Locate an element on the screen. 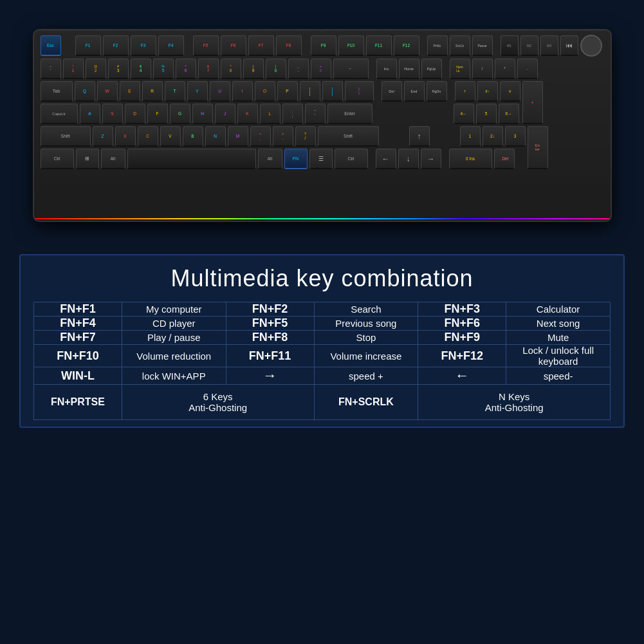 Image resolution: width=644 pixels, height=644 pixels. key-m3: M3 is located at coordinates (549, 46).